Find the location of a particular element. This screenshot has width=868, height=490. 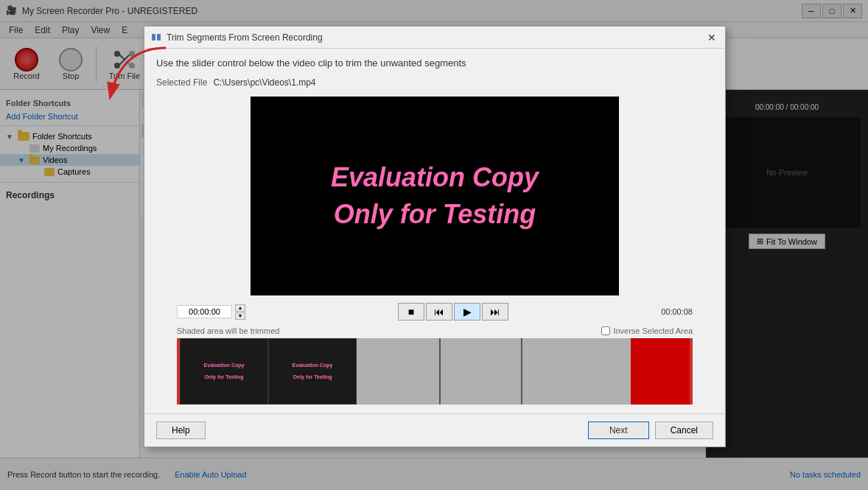

next-button: Next is located at coordinates (619, 430).